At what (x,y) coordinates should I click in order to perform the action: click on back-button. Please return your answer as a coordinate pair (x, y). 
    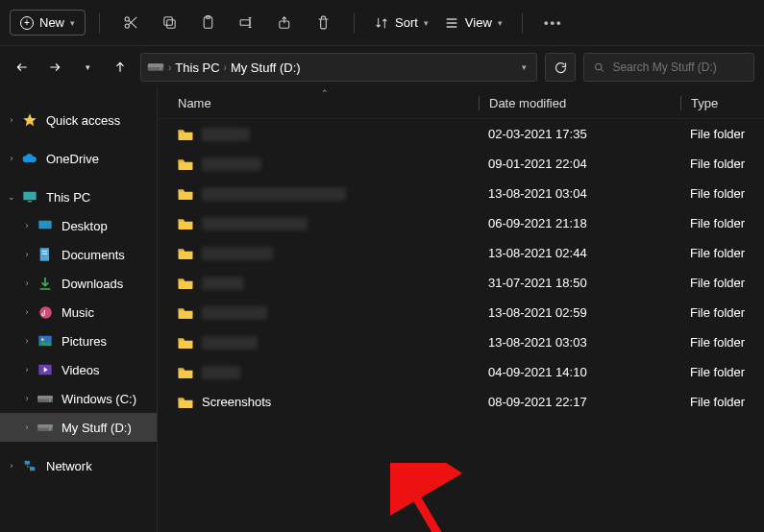
    Looking at the image, I should click on (22, 67).